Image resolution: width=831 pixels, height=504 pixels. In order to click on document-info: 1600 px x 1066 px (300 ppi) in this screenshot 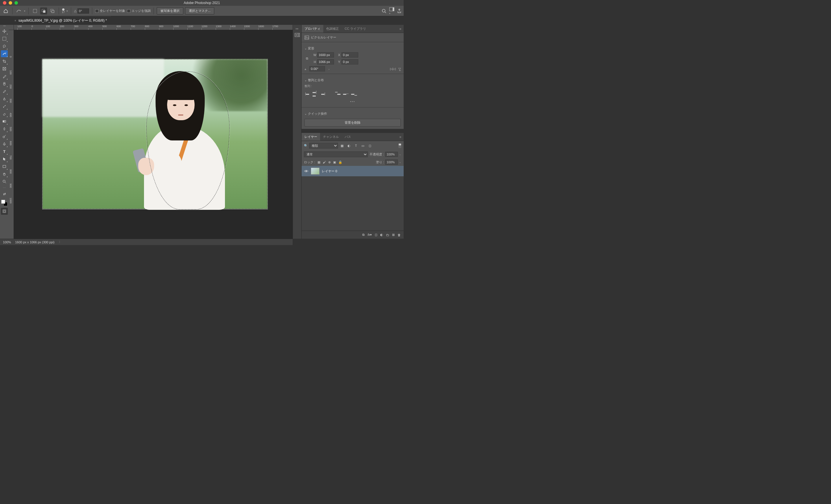, I will do `click(35, 242)`.